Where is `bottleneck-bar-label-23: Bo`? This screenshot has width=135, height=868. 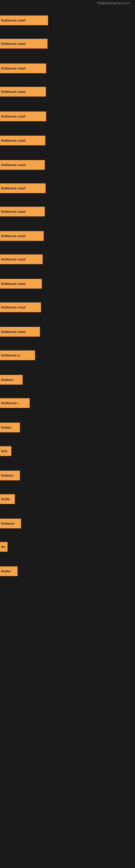
bottleneck-bar-label-23: Bo is located at coordinates (3, 547).